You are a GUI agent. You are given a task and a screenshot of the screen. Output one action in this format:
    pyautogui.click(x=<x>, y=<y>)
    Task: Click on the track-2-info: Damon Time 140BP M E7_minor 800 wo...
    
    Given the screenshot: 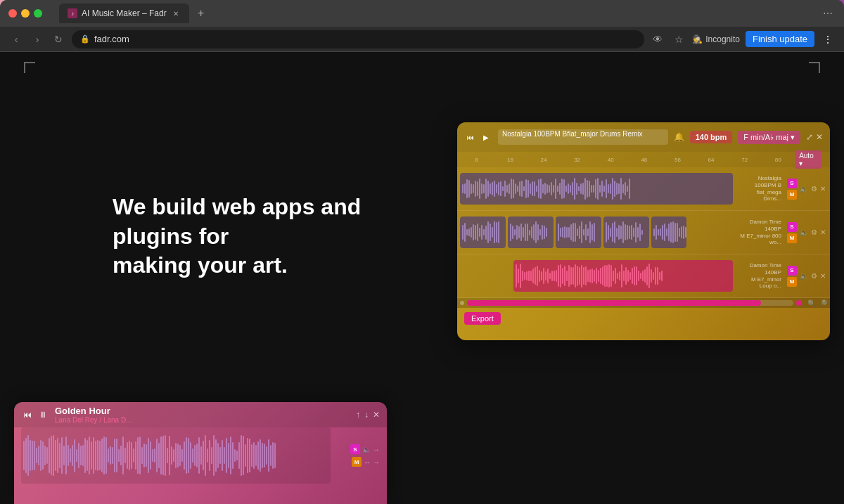 What is the action you would take?
    pyautogui.click(x=760, y=232)
    